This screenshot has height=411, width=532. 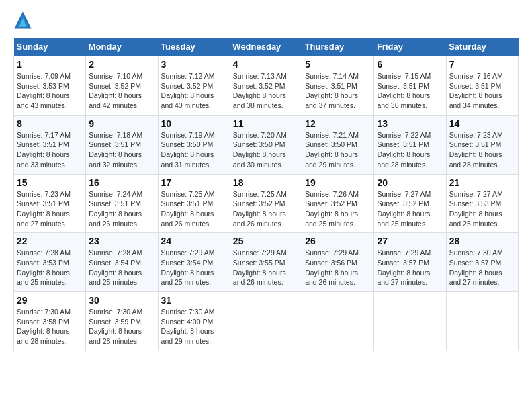 What do you see at coordinates (122, 124) in the screenshot?
I see `day-number: 9` at bounding box center [122, 124].